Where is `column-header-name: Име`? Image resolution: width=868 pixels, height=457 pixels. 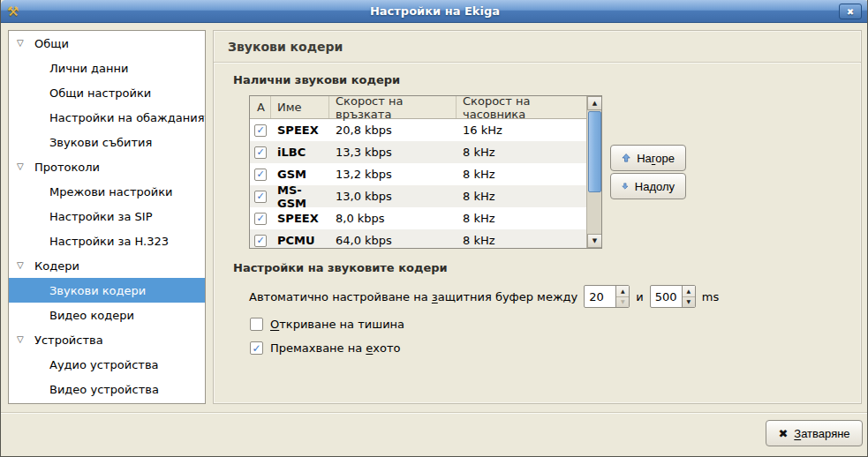 column-header-name: Име is located at coordinates (300, 108).